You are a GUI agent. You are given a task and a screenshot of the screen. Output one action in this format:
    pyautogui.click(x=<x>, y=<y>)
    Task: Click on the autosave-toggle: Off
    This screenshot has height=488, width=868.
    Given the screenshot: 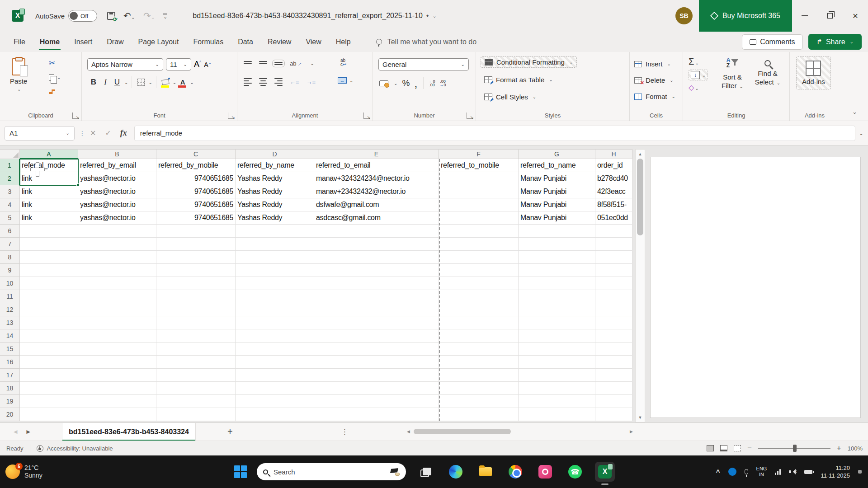 What is the action you would take?
    pyautogui.click(x=83, y=16)
    